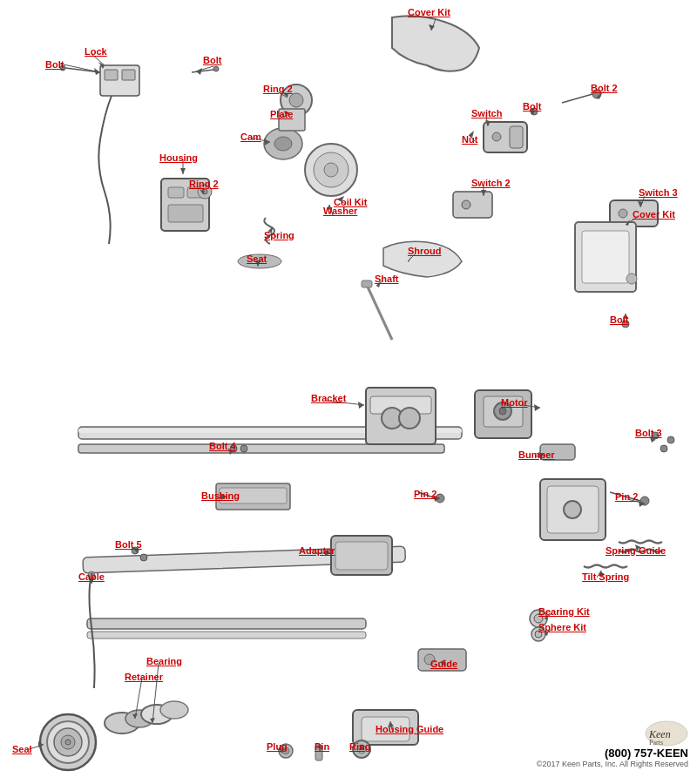  I want to click on label-bolt-4: Bolt 4, so click(223, 446).